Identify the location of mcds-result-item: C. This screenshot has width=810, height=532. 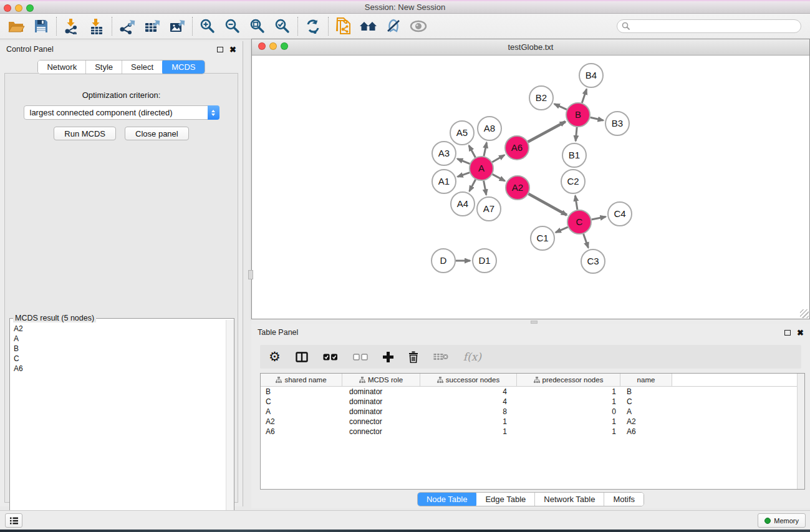
(120, 359).